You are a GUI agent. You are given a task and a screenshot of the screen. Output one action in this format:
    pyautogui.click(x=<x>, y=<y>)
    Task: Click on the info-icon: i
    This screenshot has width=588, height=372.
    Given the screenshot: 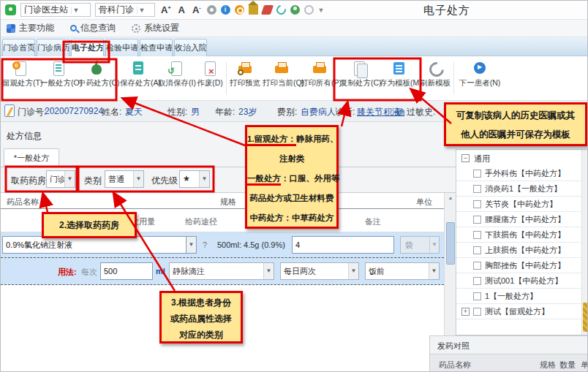 What is the action you would take?
    pyautogui.click(x=225, y=10)
    